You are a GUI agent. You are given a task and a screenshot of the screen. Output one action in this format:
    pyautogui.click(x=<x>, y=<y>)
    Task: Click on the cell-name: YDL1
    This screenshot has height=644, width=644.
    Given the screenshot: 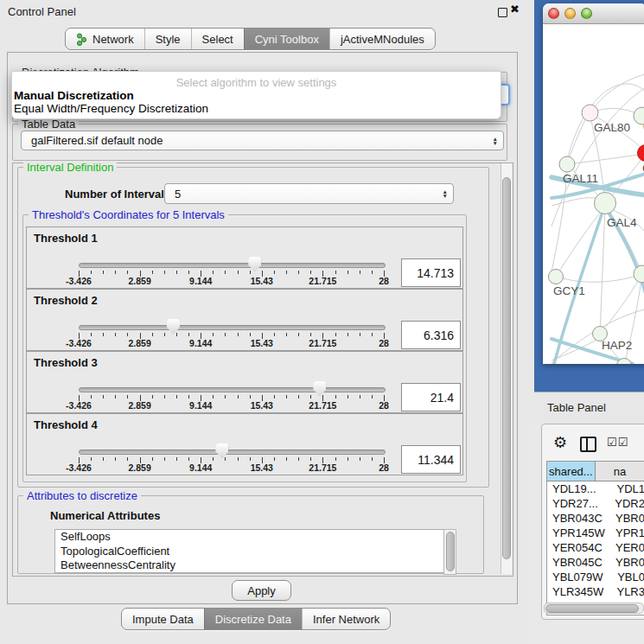 What is the action you would take?
    pyautogui.click(x=628, y=489)
    